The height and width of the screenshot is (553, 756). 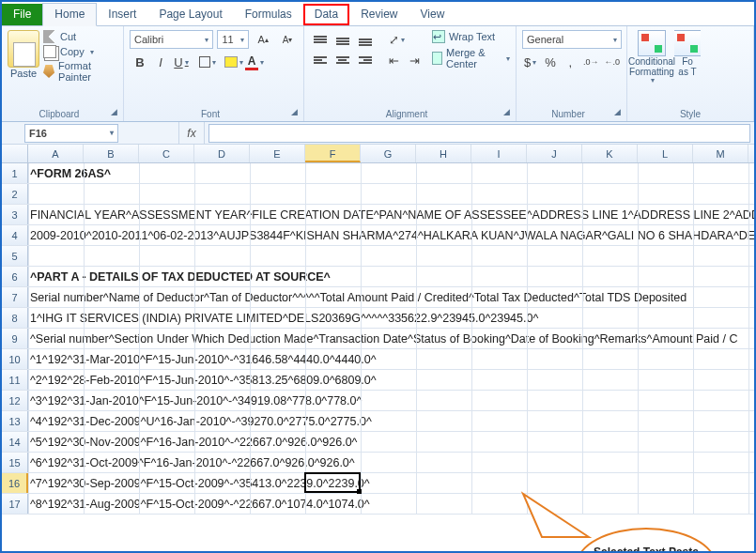 I want to click on col-header-G: G, so click(x=389, y=154).